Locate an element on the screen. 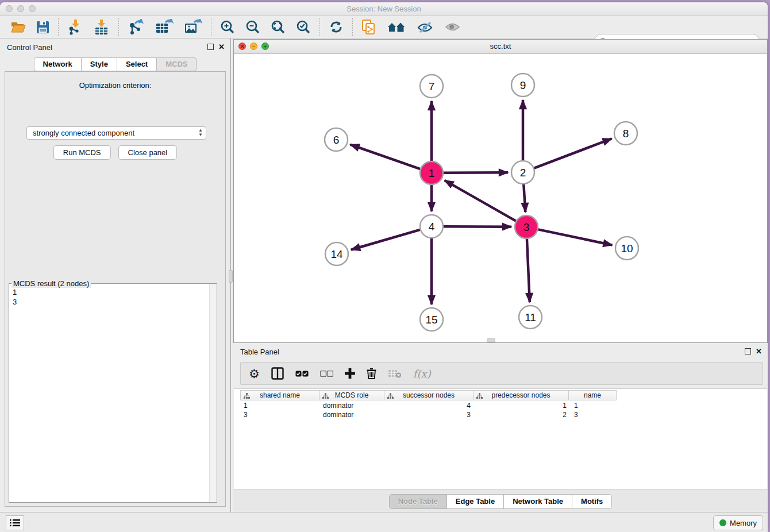  close-panel-button: Close panel is located at coordinates (148, 153).